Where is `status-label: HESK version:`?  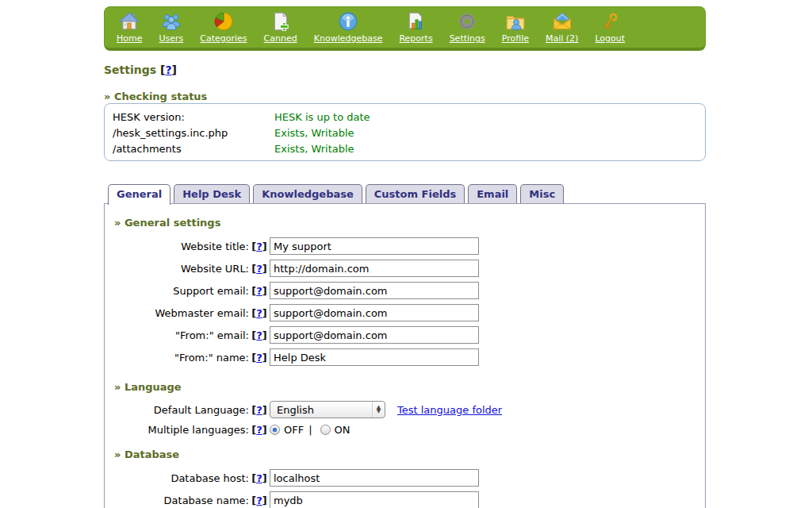
status-label: HESK version: is located at coordinates (193, 117).